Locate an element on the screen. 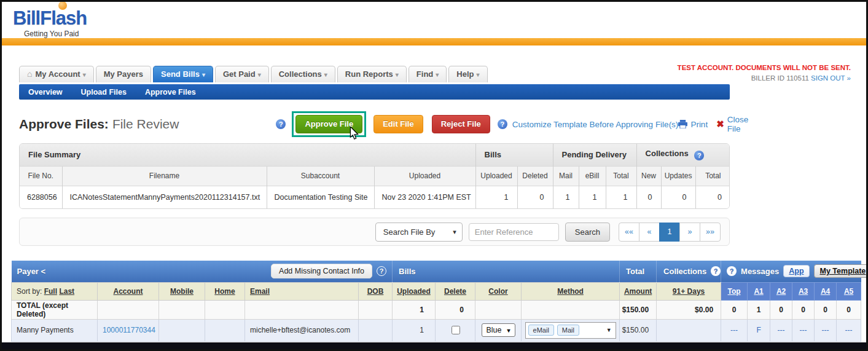 The height and width of the screenshot is (351, 868). msg-a5: --- is located at coordinates (849, 330).